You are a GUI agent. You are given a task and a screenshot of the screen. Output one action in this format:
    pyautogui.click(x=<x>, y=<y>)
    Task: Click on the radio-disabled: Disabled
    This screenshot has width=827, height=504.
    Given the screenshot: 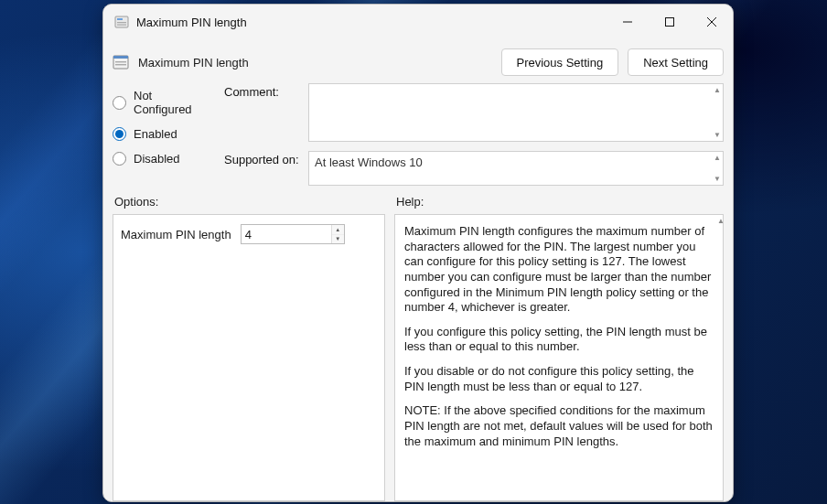 What is the action you would take?
    pyautogui.click(x=163, y=159)
    